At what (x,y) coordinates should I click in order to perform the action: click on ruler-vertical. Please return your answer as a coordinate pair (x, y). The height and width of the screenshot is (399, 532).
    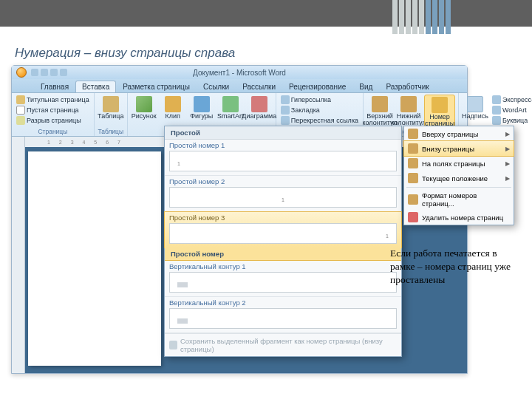
    Looking at the image, I should click on (18, 255).